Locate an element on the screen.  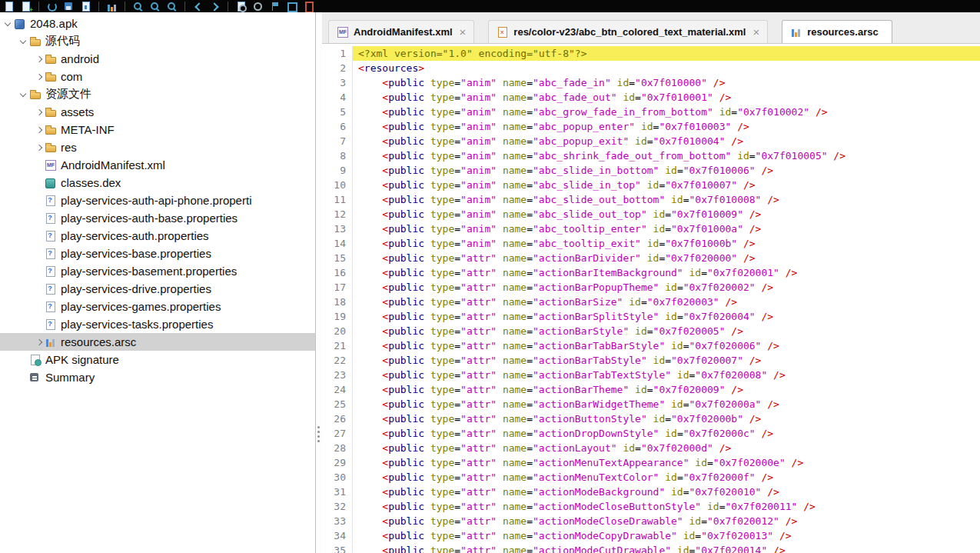
main-toolbar is located at coordinates (490, 6).